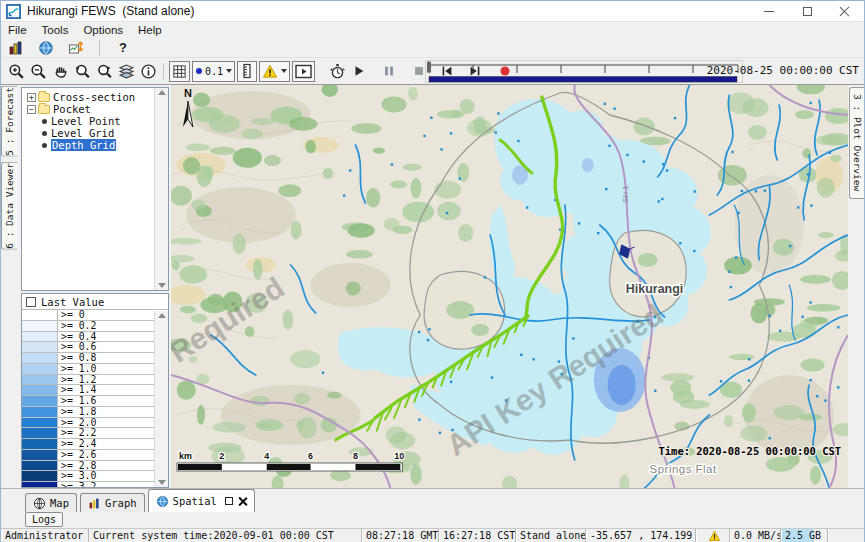 Image resolution: width=865 pixels, height=542 pixels. I want to click on tree-item-label: Level Grid, so click(82, 133).